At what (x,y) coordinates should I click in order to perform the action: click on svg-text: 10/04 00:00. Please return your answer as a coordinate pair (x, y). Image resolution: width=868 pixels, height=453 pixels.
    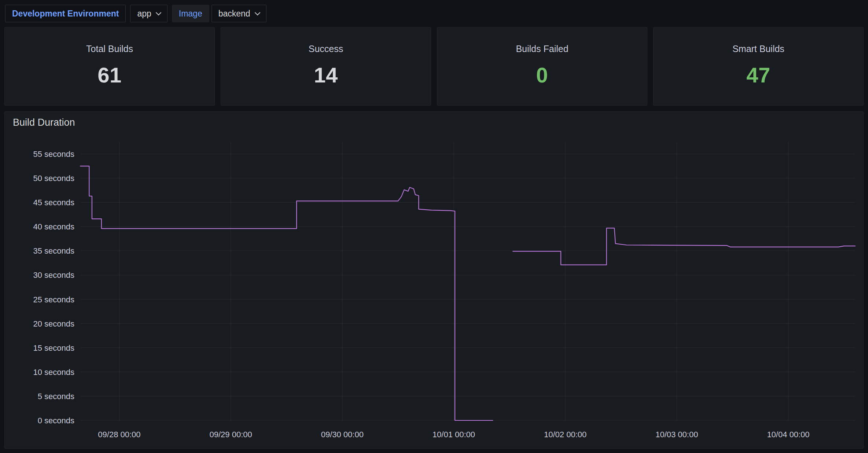
    Looking at the image, I should click on (788, 435).